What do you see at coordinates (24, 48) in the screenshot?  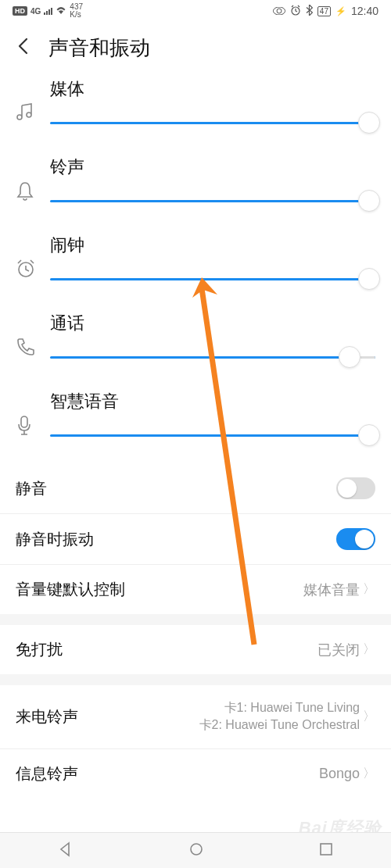 I see `back-button` at bounding box center [24, 48].